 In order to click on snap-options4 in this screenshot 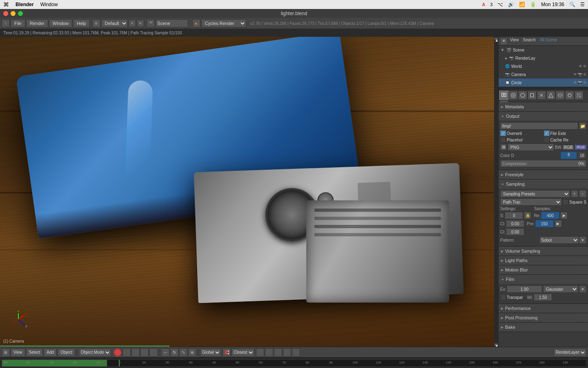, I will do `click(287, 352)`.